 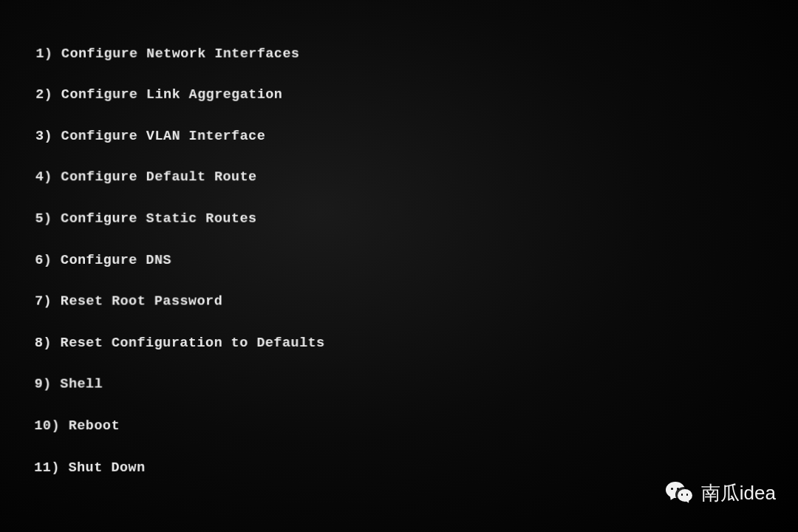 I want to click on blank-line, so click(x=376, y=510).